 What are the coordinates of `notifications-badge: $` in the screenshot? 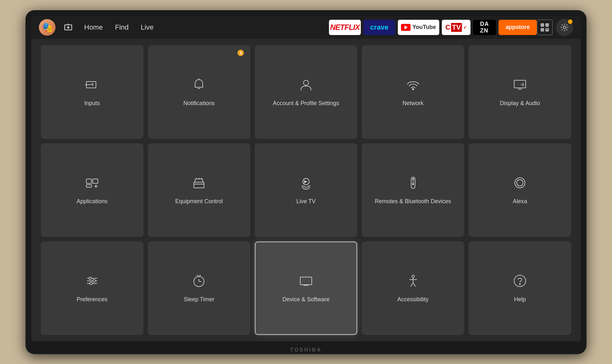 It's located at (241, 53).